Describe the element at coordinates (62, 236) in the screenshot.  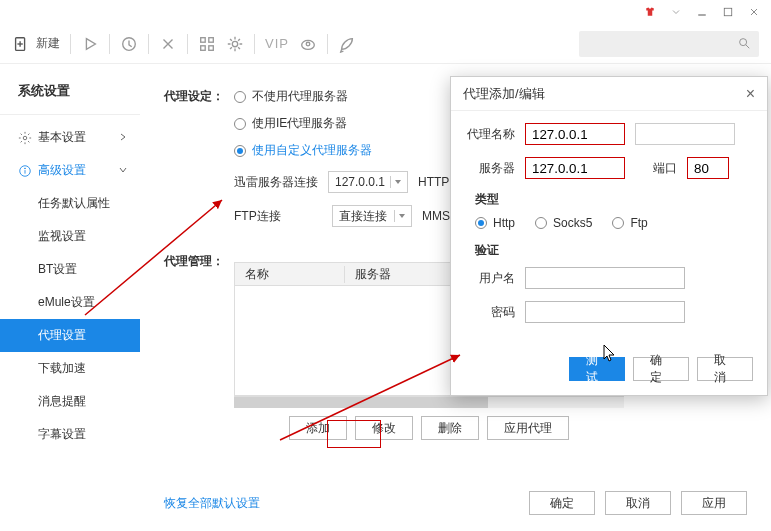
I see `sidebar-item-label: 监视设置` at that location.